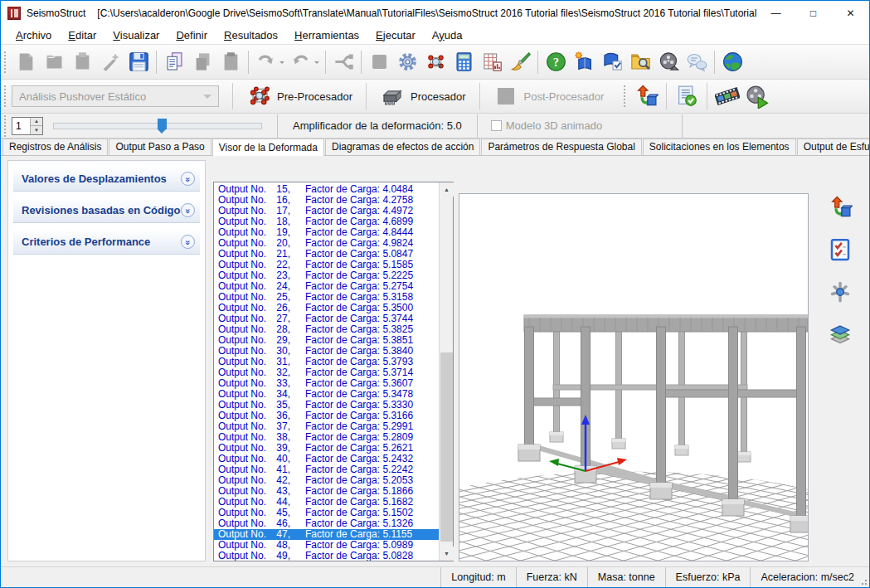 The width and height of the screenshot is (870, 588). I want to click on film-reel-button, so click(668, 62).